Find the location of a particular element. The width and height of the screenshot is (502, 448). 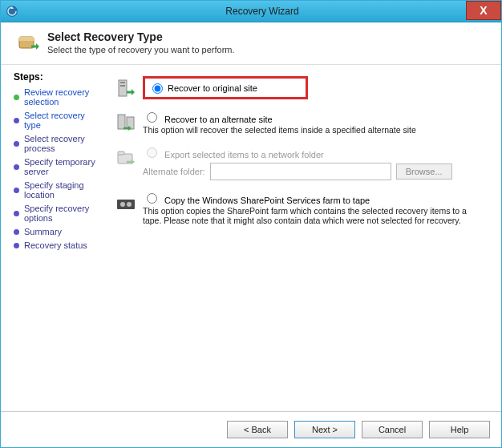

folder-network-icon is located at coordinates (126, 158).